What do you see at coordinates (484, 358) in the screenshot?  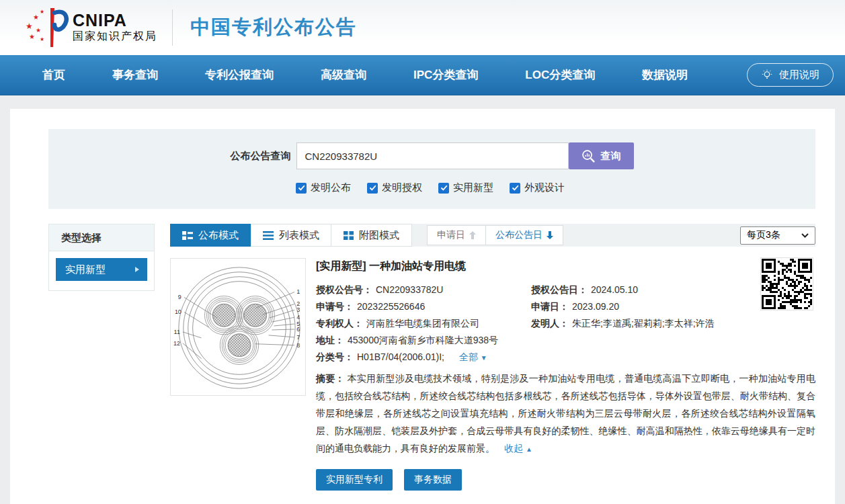 I see `caret-down-icon: ▼` at bounding box center [484, 358].